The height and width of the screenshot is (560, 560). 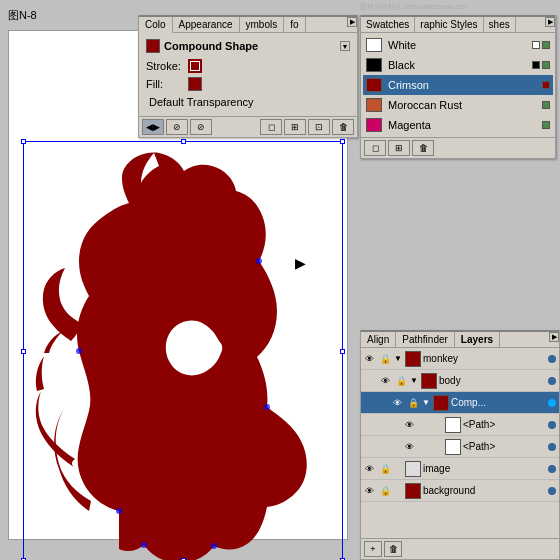 I want to click on layer-row-comp: 👁 🔒 ▼ Comp..., so click(x=460, y=403).